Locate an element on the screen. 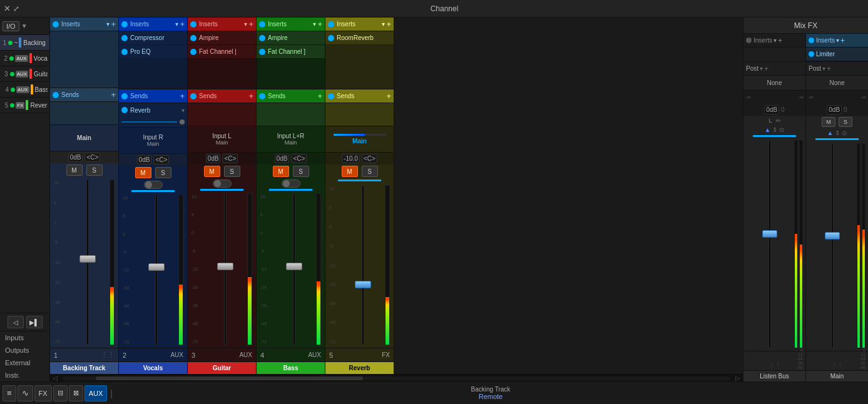 The image size is (868, 404). strip5-solo: S is located at coordinates (370, 171).